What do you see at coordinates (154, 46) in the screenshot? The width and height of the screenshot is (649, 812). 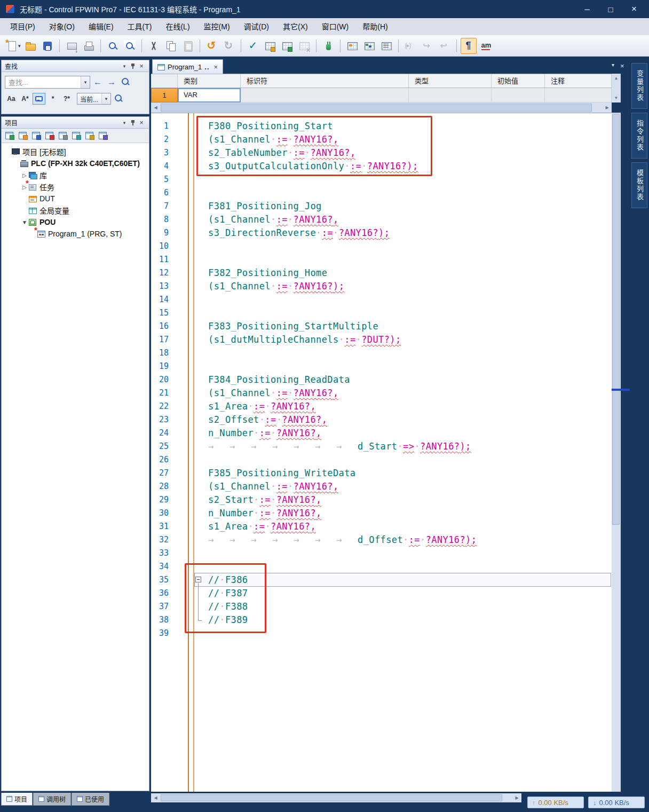 I see `cut-button` at bounding box center [154, 46].